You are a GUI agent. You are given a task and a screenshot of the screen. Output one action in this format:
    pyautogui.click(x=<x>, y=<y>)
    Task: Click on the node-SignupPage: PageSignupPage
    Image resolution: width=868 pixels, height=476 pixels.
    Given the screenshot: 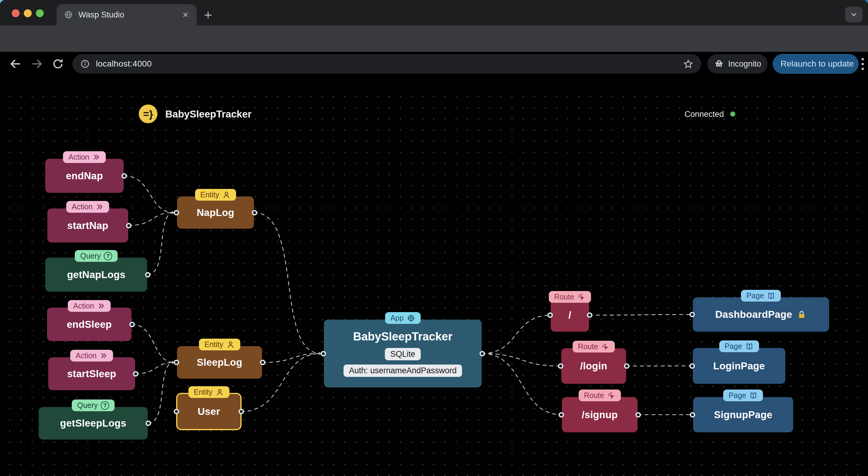 What is the action you would take?
    pyautogui.click(x=743, y=415)
    